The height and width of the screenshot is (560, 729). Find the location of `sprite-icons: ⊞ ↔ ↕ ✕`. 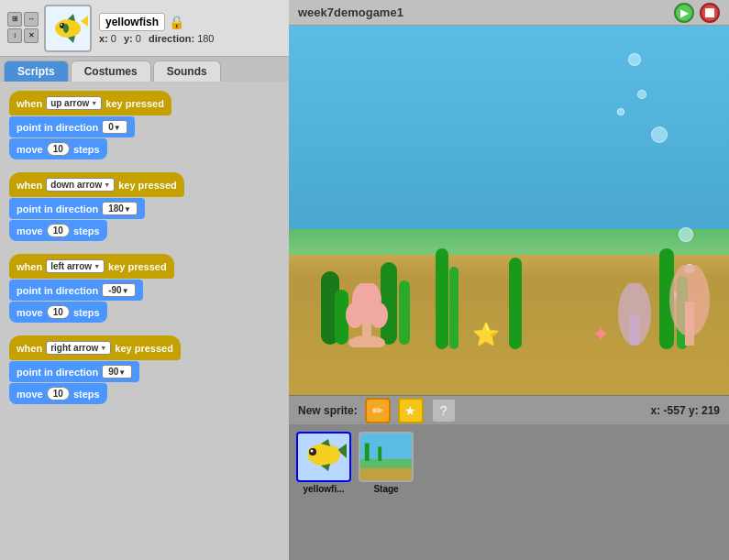

sprite-icons: ⊞ ↔ ↕ ✕ is located at coordinates (23, 28).